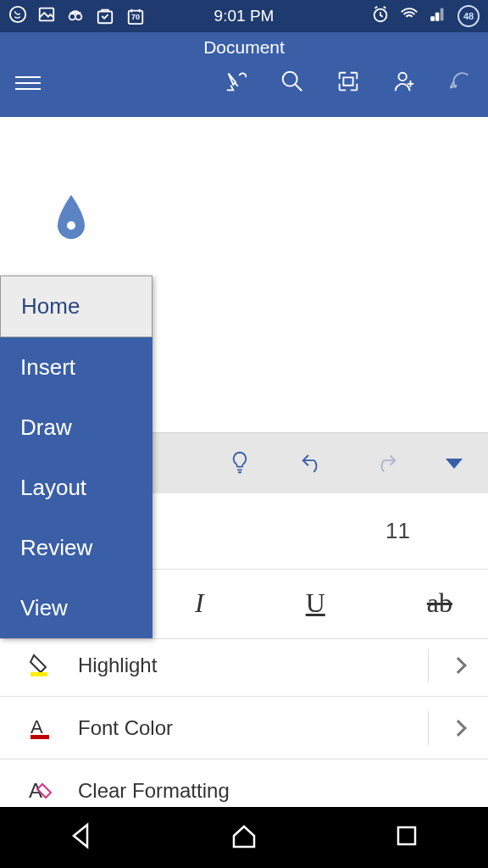  I want to click on font-color-label: Font Color, so click(252, 728).